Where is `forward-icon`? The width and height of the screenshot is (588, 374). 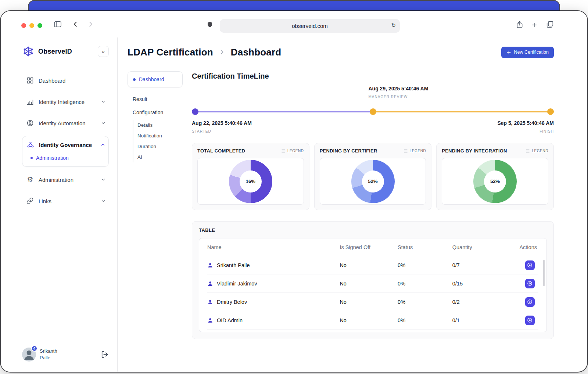 forward-icon is located at coordinates (90, 24).